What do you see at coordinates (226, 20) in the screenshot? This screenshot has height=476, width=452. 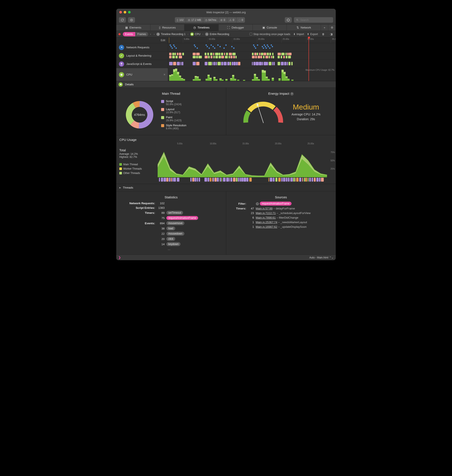 I see `toolbar: ▯102 ⚖17.2 MB ◷647ms ⊘0 ⚠0 ◌0` at bounding box center [226, 20].